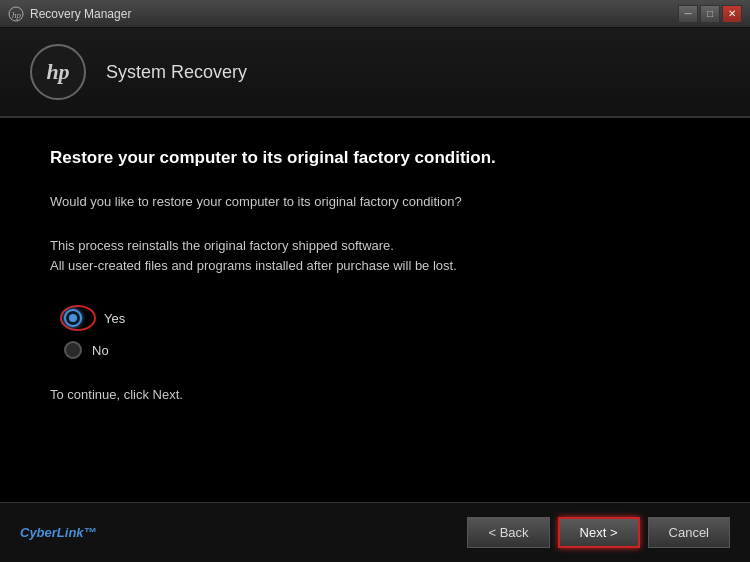  What do you see at coordinates (375, 14) in the screenshot?
I see `title-bar: hp Recovery Manager ─ □ ✕` at bounding box center [375, 14].